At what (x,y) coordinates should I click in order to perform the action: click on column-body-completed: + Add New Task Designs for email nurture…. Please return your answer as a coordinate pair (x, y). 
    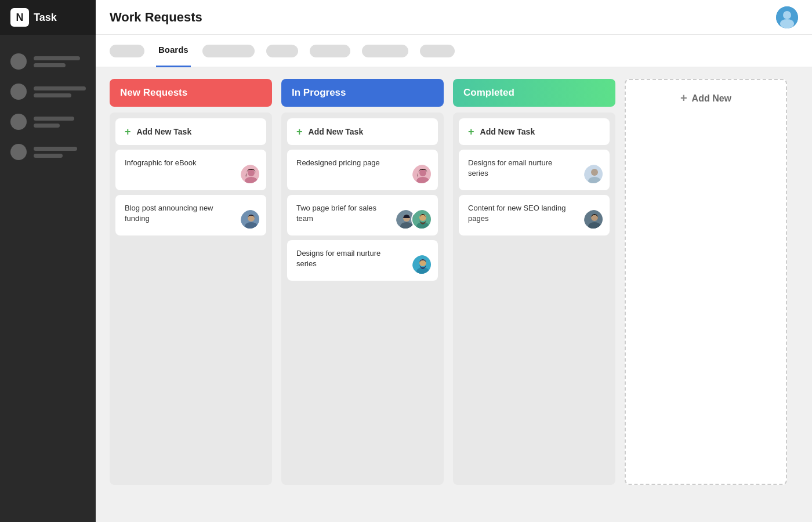
    Looking at the image, I should click on (534, 299).